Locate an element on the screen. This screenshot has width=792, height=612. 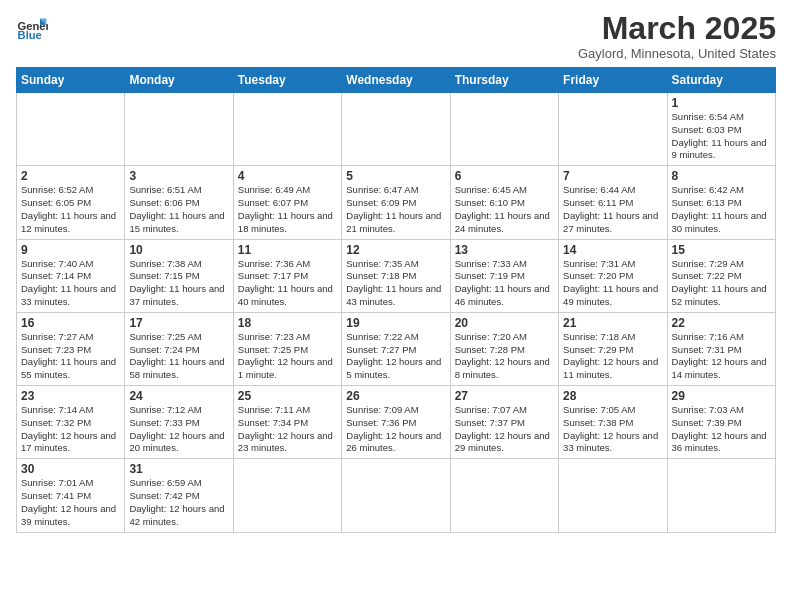
calendar-cell: 17Sunrise: 7:25 AM Sunset: 7:24 PM Dayli… is located at coordinates (179, 348).